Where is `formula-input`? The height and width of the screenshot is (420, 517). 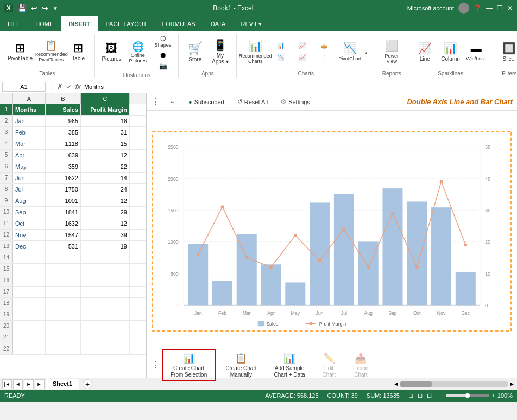 formula-input is located at coordinates (299, 87).